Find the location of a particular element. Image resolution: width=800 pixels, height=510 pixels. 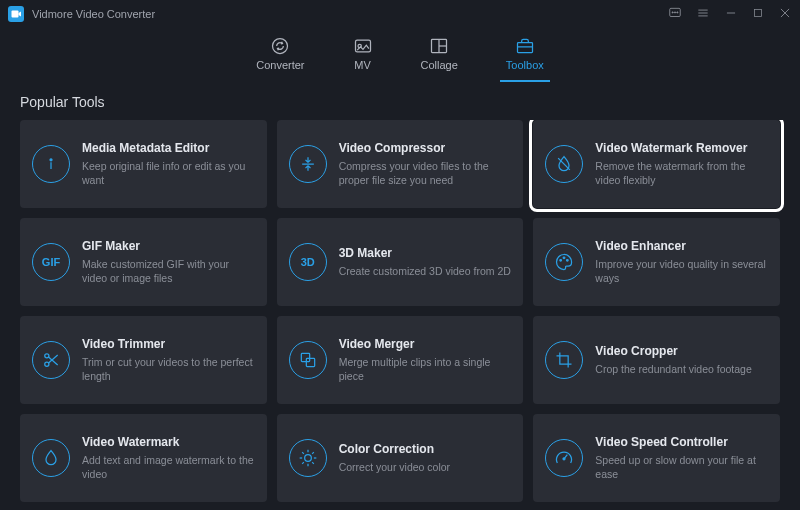

tool-card-title: Media Metadata Editor is located at coordinates (168, 148).